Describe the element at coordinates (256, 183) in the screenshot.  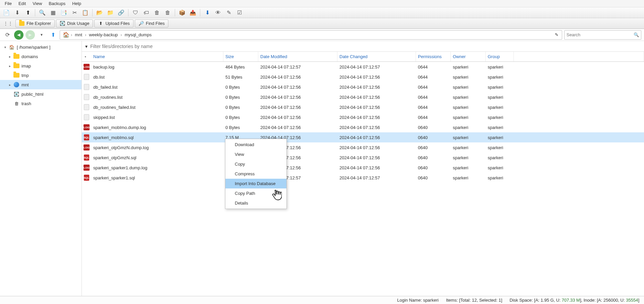
I see `ctx-import-into-database: Import Into Database` at that location.